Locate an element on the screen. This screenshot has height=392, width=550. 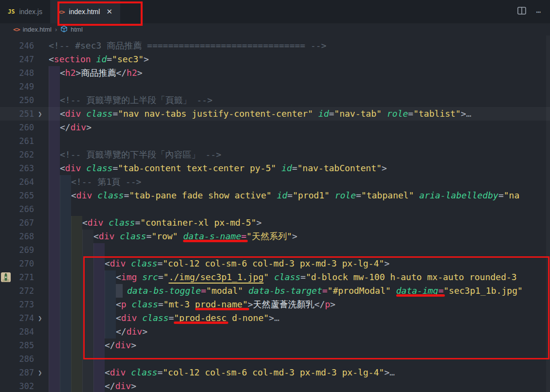
code-token: "col-12 col-sm-6 col-md-3 px-md-3 px-lg-… is located at coordinates (274, 373).